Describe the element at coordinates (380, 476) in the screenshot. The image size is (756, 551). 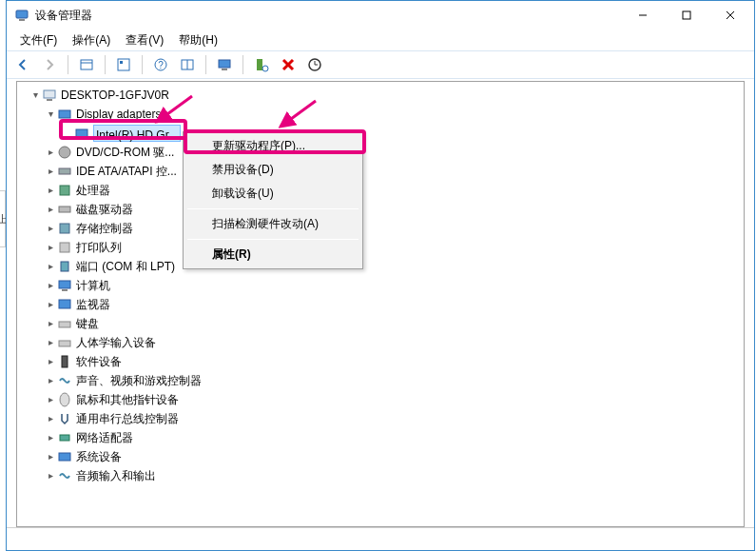
I see `tree-category: ▸音频输入和输出` at that location.